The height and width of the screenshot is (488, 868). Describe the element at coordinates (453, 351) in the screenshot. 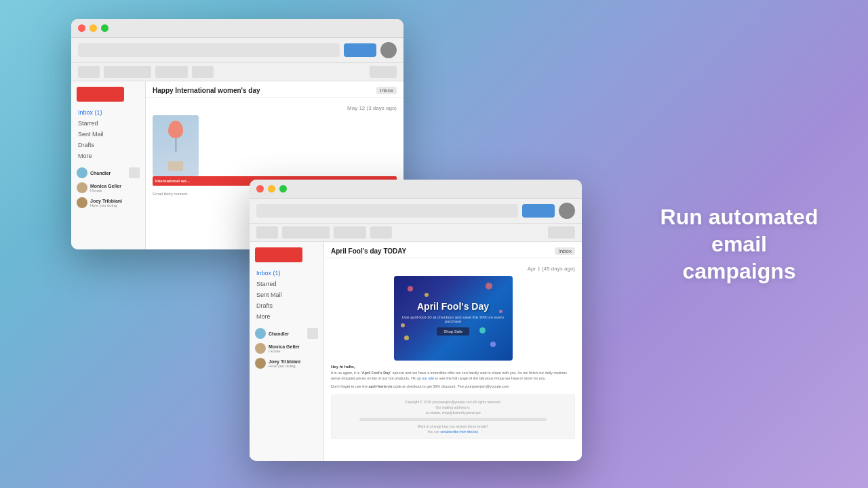

I see `email-content-2: April Fool's day TODAY Inbox Apr 1 (45 d…` at that location.